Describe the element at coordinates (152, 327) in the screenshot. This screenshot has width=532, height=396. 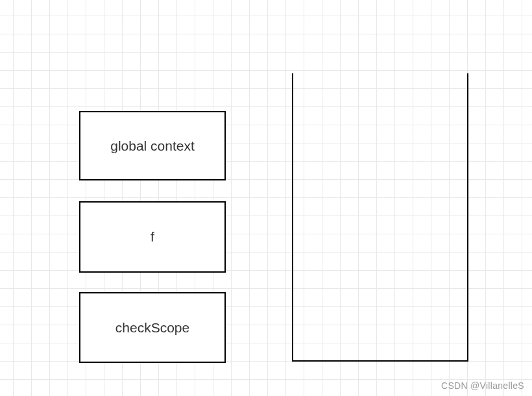
I see `box-check-scope: checkScope` at that location.